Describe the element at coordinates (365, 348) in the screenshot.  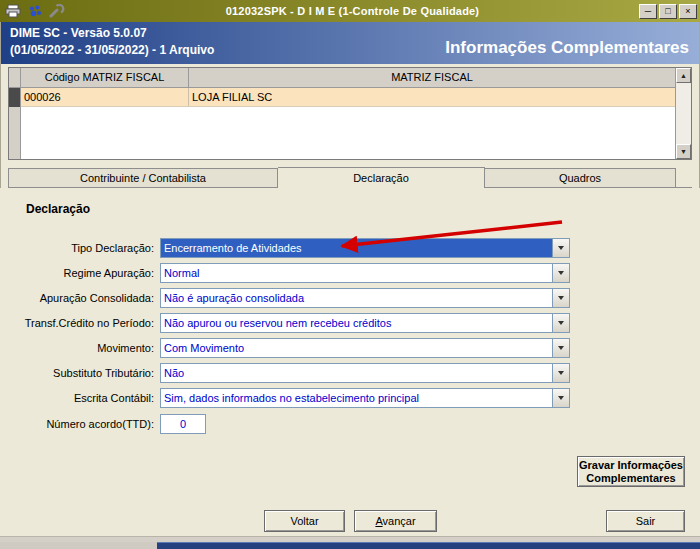
I see `movimento-combobox: Com Movimento` at that location.